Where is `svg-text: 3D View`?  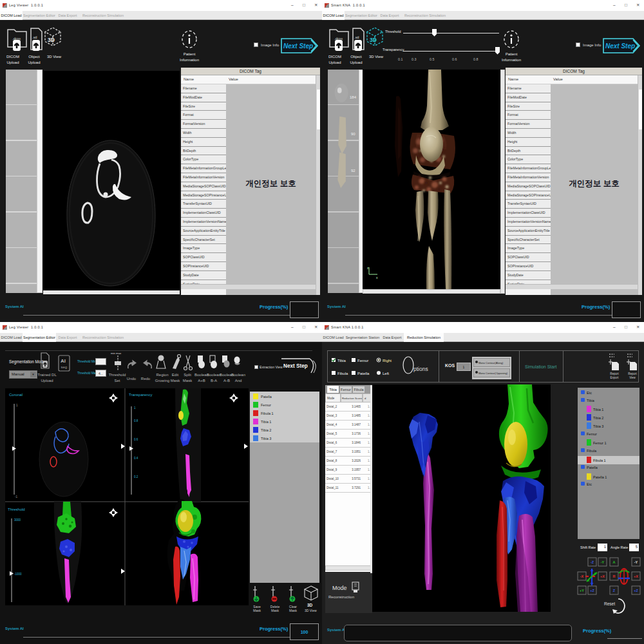
svg-text: 3D View is located at coordinates (310, 611).